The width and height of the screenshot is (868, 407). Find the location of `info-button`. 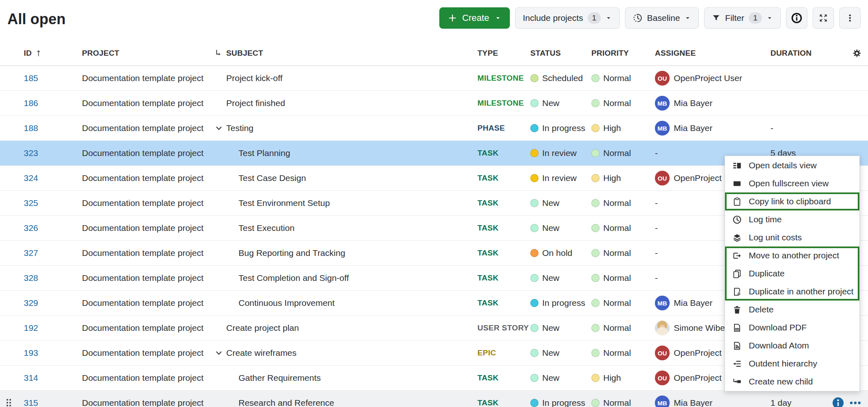

info-button is located at coordinates (797, 18).